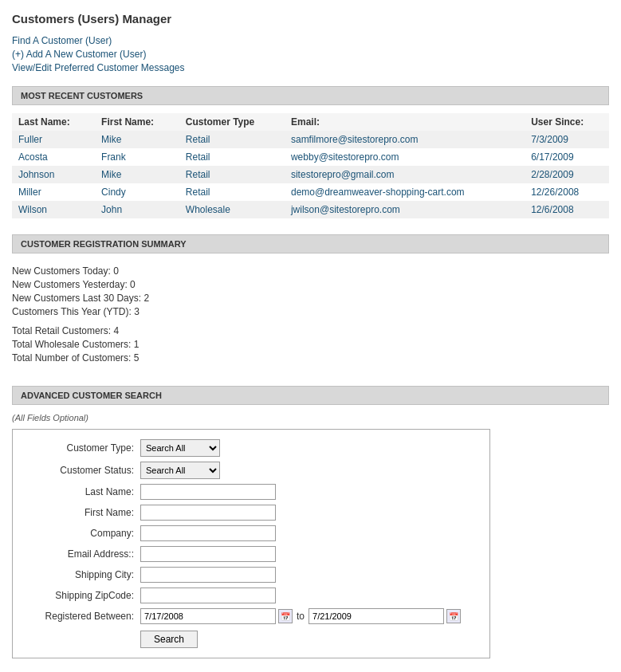 This screenshot has width=621, height=672. I want to click on cell-first-name: John, so click(137, 210).